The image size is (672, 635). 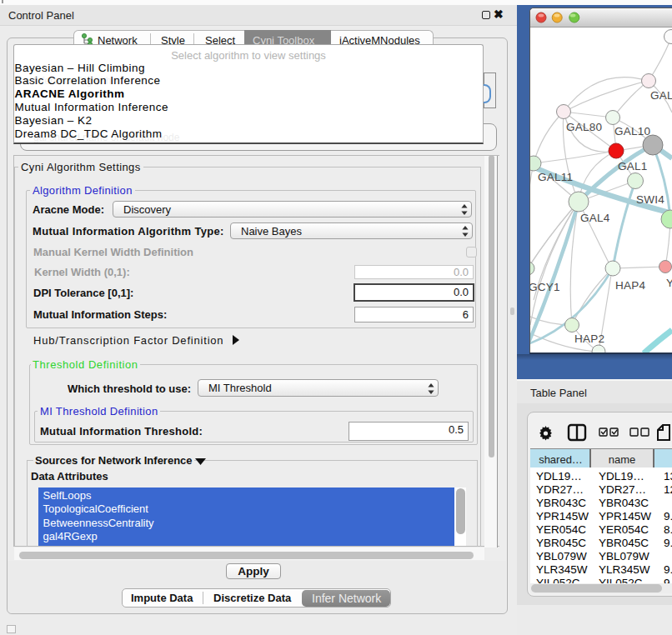 What do you see at coordinates (650, 200) in the screenshot?
I see `svg-text: SWI4` at bounding box center [650, 200].